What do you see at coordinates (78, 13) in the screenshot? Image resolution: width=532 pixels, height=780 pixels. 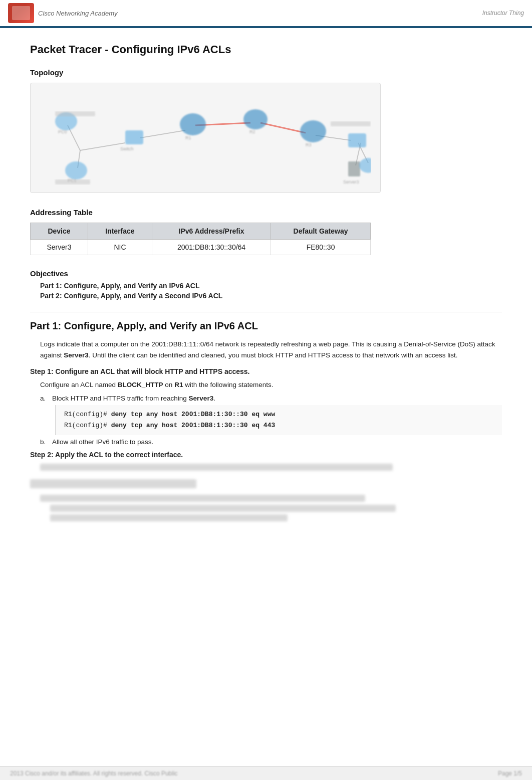 I see `header-title: Cisco Networking Academy` at bounding box center [78, 13].